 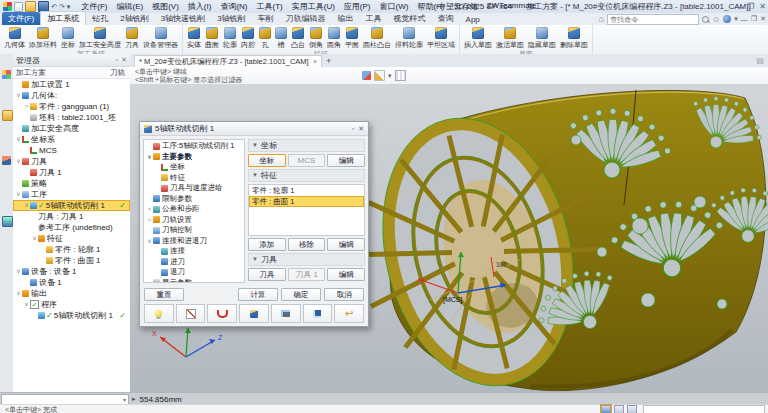 I want to click on ribbon-button-g2-2: 曲面, so click(x=212, y=38).